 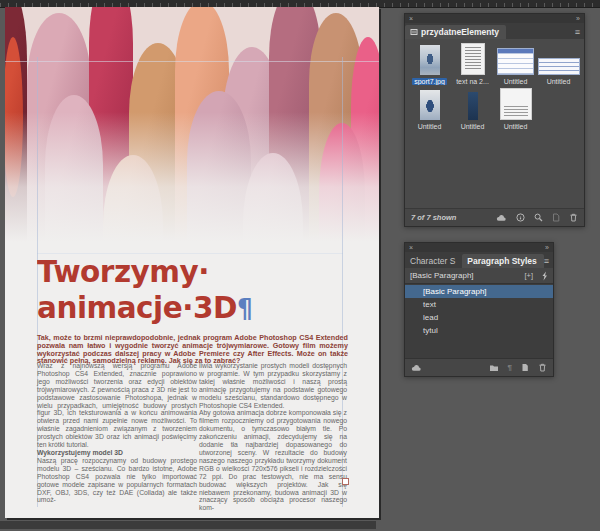 I want to click on styles-bottom-bar: ¶, so click(x=479, y=368).